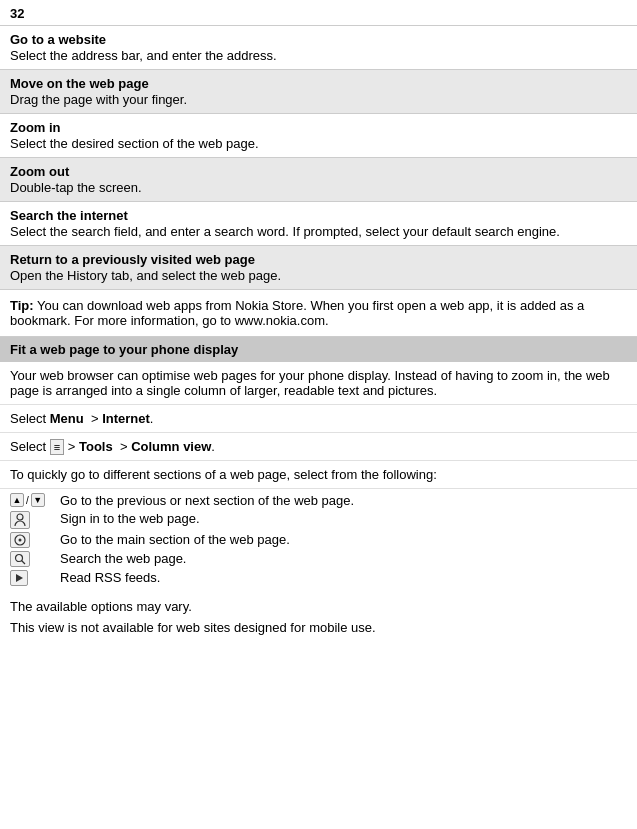  Describe the element at coordinates (318, 128) in the screenshot. I see `section-title-zoom-in: Zoom in` at that location.